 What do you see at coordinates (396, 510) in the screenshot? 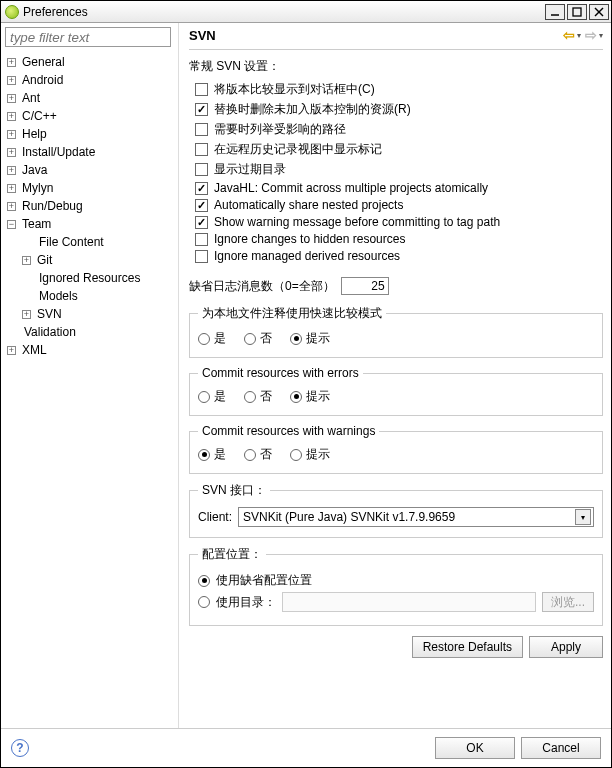
I see `group-svn-interface: SVN 接口： Client: SVNKit (Pure Java) SVNKi…` at bounding box center [396, 510].